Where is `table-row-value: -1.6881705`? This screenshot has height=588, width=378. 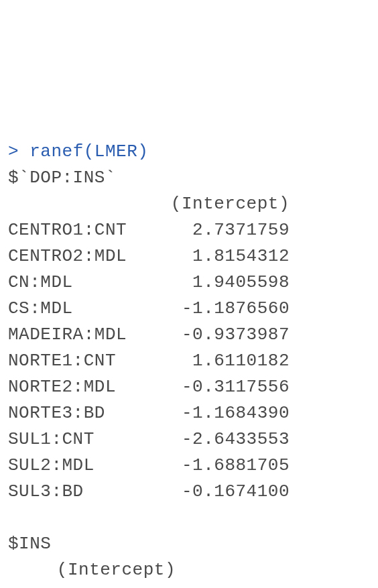 table-row-value: -1.6881705 is located at coordinates (223, 465).